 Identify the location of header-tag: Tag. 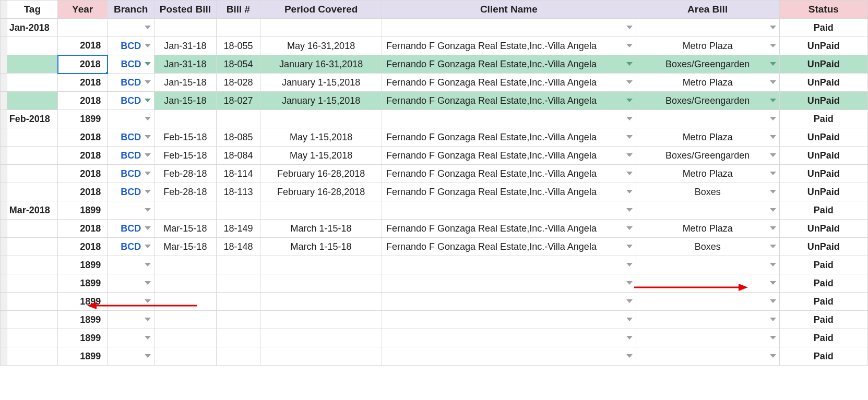
(32, 9).